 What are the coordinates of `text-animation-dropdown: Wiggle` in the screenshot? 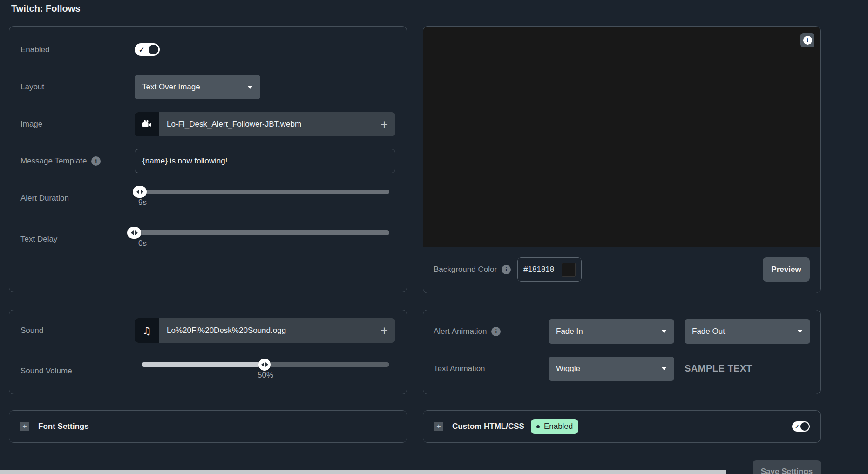 It's located at (611, 369).